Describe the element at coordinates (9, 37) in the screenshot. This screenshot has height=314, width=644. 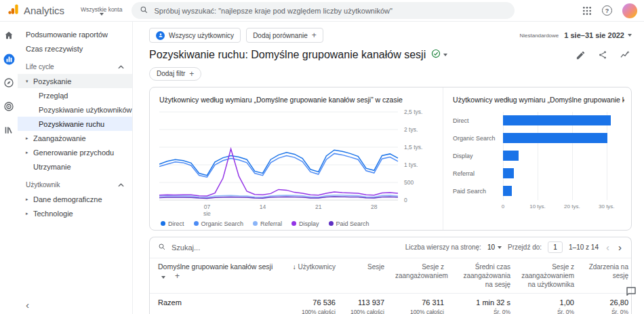
I see `home-icon` at that location.